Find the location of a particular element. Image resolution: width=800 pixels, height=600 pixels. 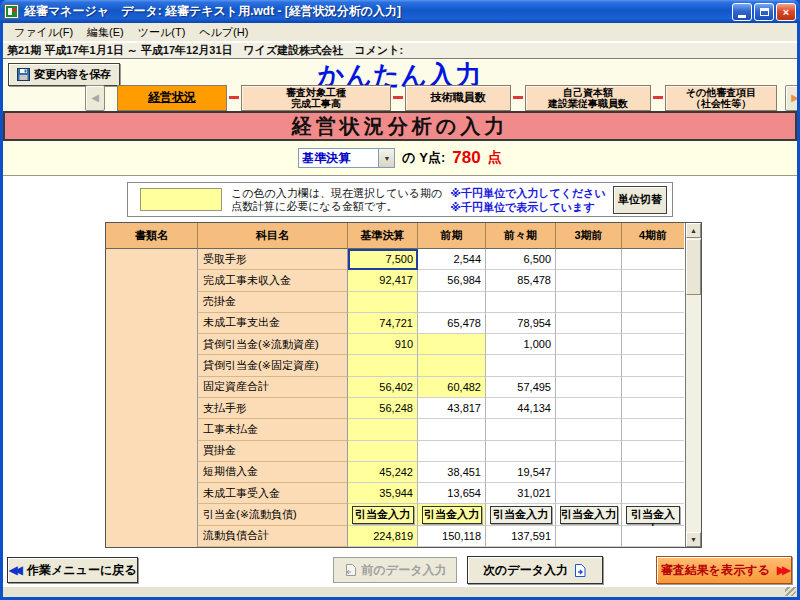

scroll-up-button: ▲ is located at coordinates (694, 230).